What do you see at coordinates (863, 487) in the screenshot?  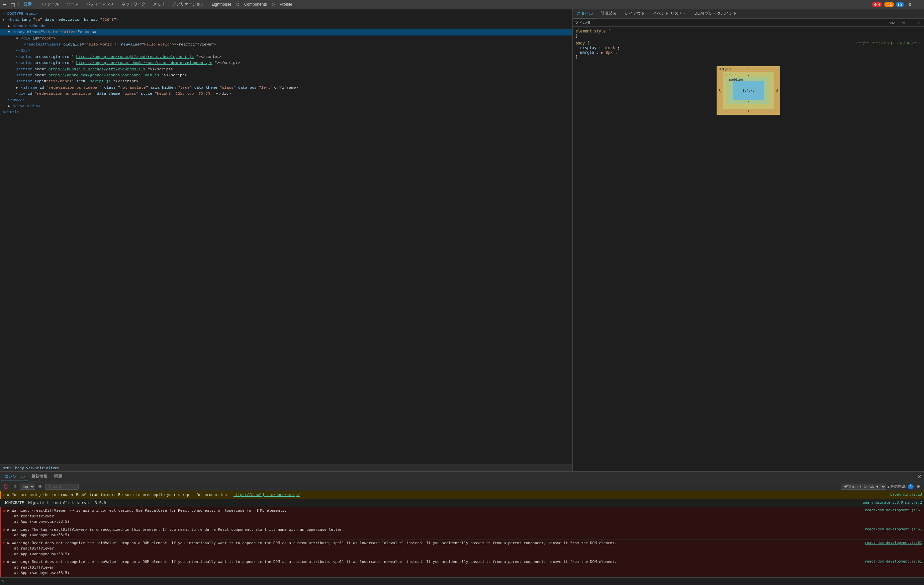 I see `level-select: デフォルト レベル ▼` at bounding box center [863, 487].